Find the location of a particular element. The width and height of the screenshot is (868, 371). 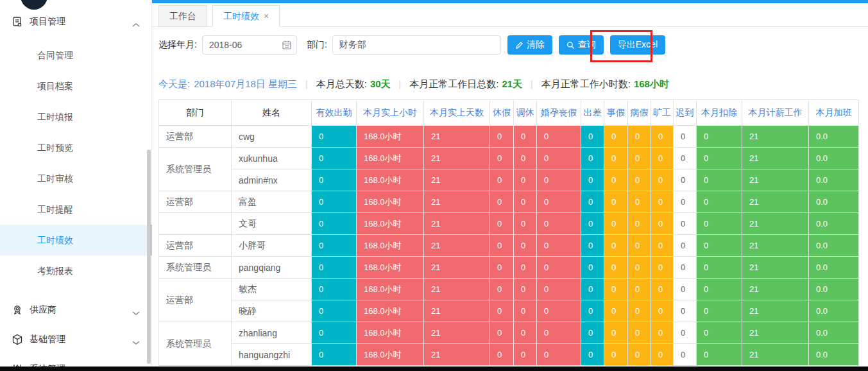

sidebar-scrollbar-thumb is located at coordinates (149, 257).